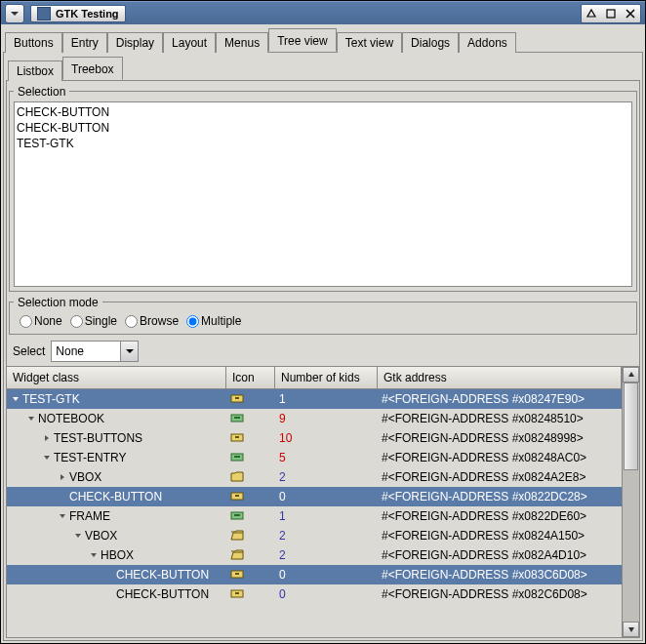 This screenshot has height=644, width=646. I want to click on scroll-down-button, so click(630, 629).